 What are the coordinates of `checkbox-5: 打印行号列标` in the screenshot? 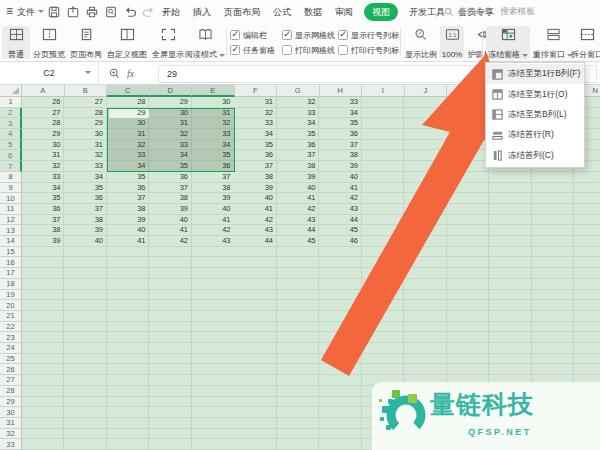 It's located at (368, 50).